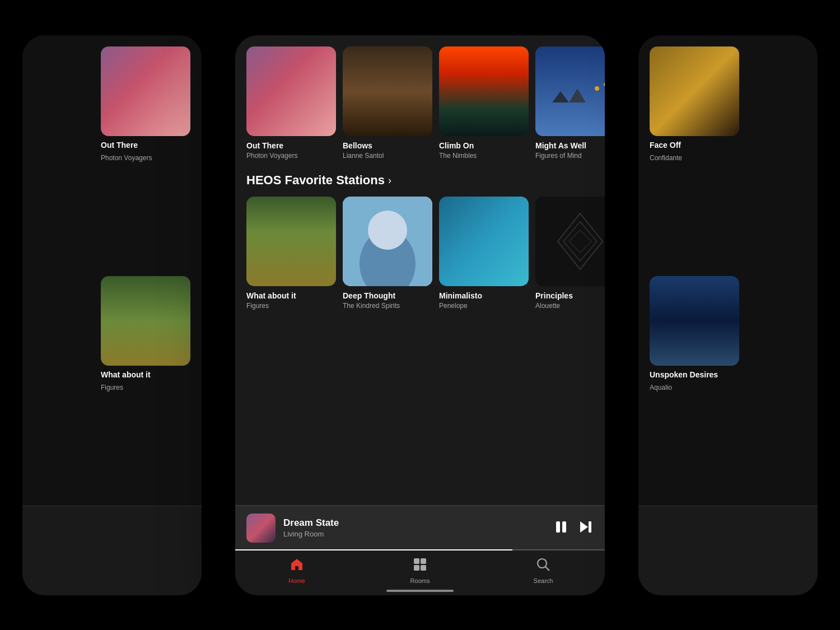  I want to click on pause-button, so click(561, 528).